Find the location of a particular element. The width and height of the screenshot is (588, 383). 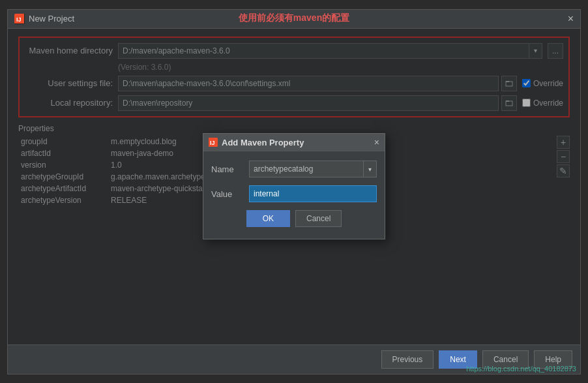

modal-title-left: IJ Add Maven Property is located at coordinates (256, 142).